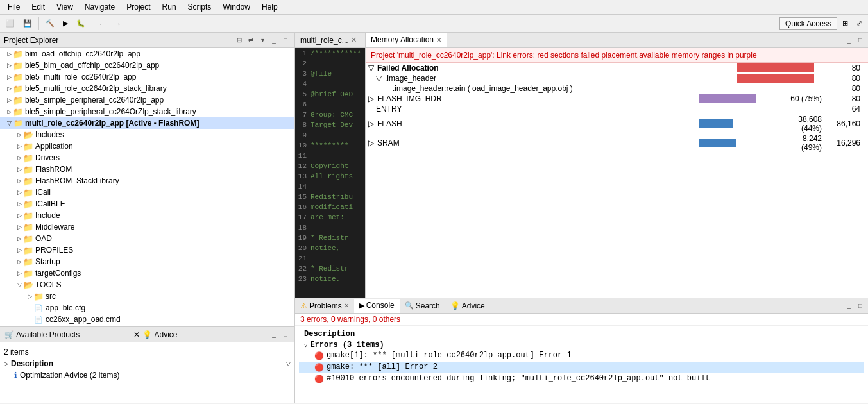 The width and height of the screenshot is (868, 404). Describe the element at coordinates (148, 192) in the screenshot. I see `tree-item-icall: ▷ 📁 ICall` at that location.